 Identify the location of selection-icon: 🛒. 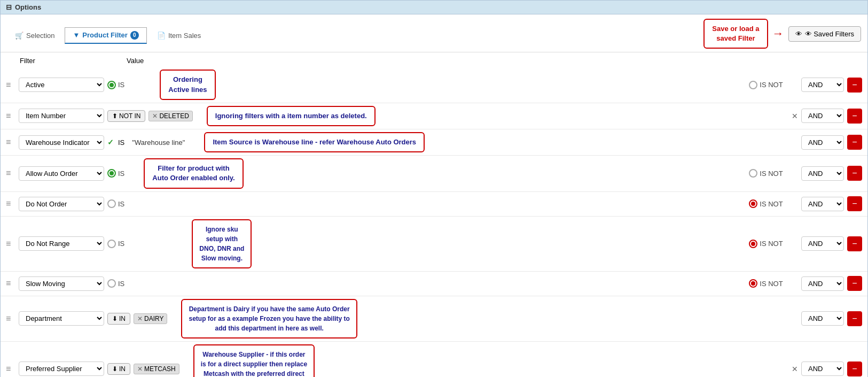
(19, 35).